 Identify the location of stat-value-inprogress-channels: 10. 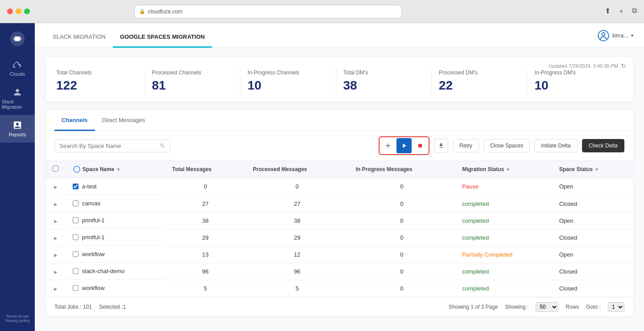
(288, 86).